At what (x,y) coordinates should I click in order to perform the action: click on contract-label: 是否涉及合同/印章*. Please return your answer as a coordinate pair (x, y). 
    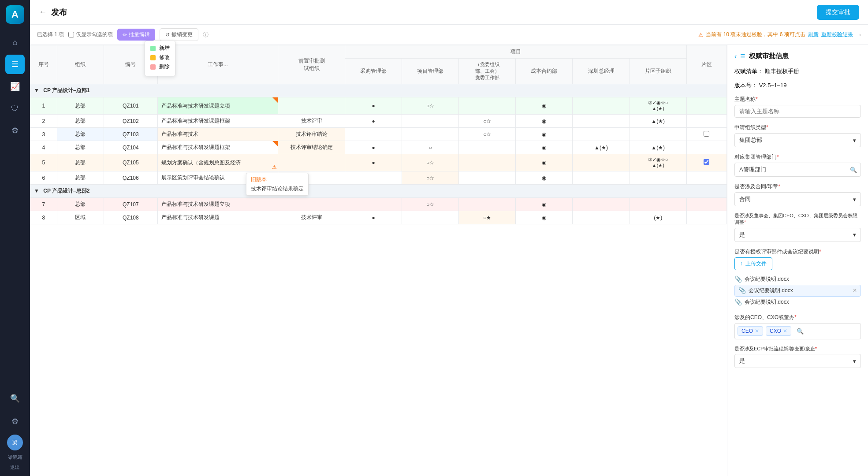
    Looking at the image, I should click on (798, 187).